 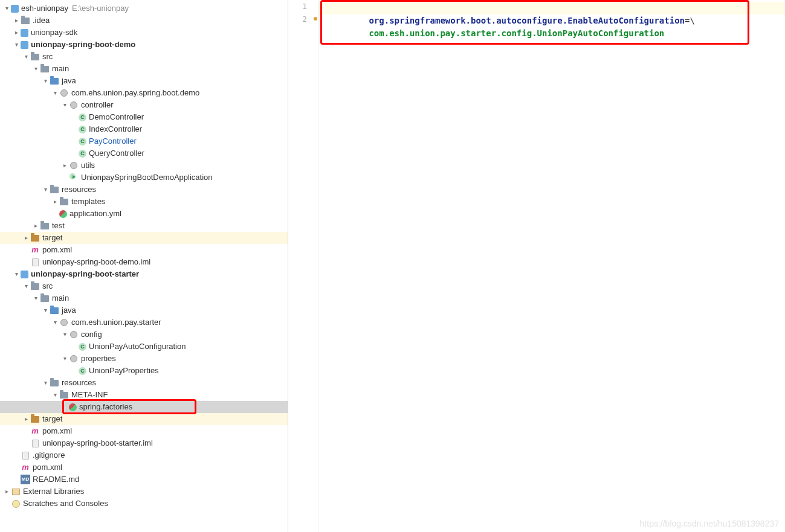 What do you see at coordinates (144, 371) in the screenshot?
I see `tree-item: C UnionPayProperties` at bounding box center [144, 371].